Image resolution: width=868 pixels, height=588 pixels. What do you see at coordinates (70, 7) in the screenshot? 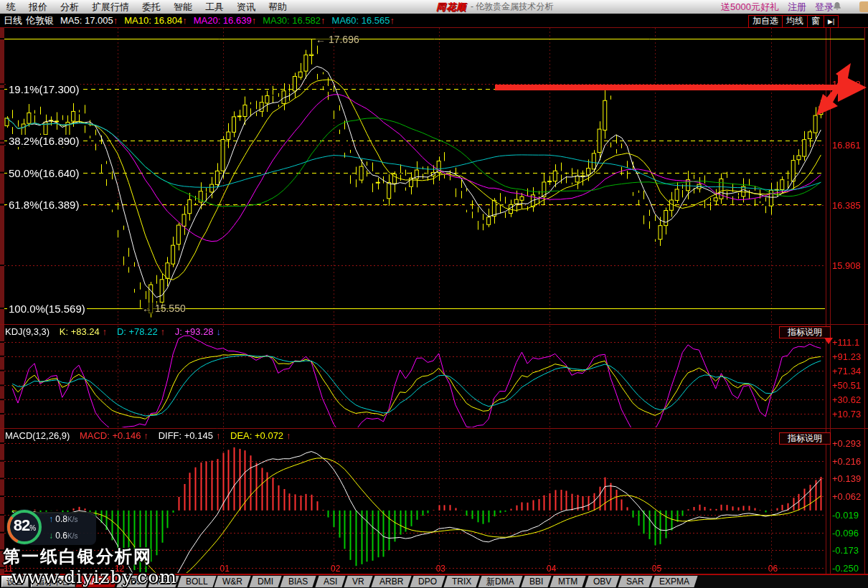
I see `menu-item-2: 分析` at bounding box center [70, 7].